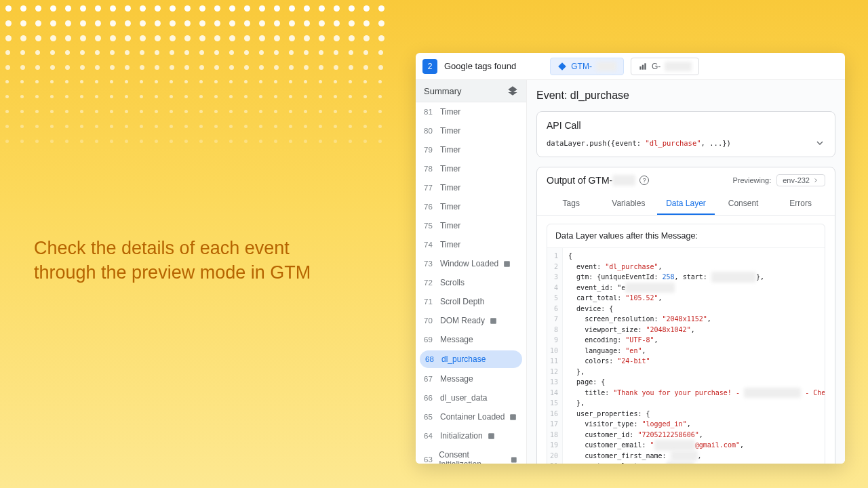 This screenshot has height=488, width=868. What do you see at coordinates (629, 204) in the screenshot?
I see `tab-variables: Variables` at bounding box center [629, 204].